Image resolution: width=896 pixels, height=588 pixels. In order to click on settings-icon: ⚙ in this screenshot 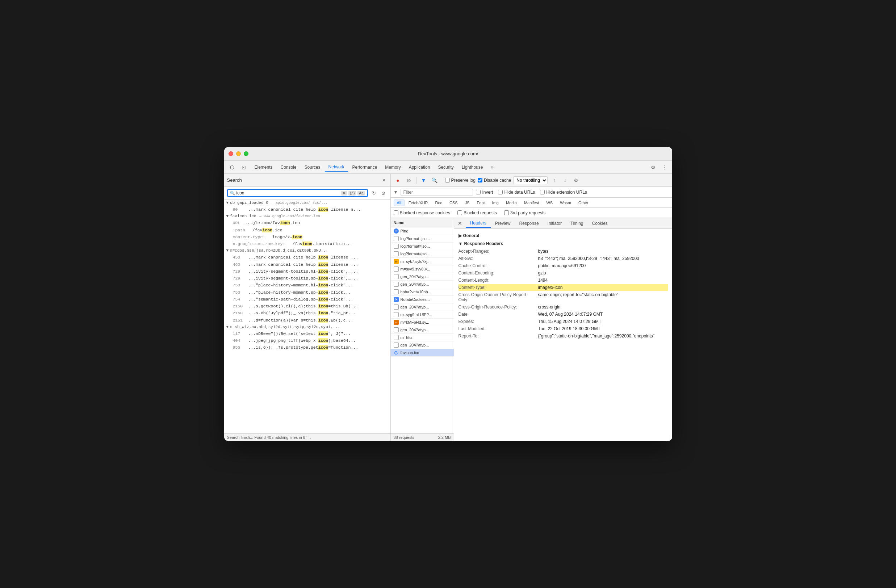, I will do `click(654, 167)`.